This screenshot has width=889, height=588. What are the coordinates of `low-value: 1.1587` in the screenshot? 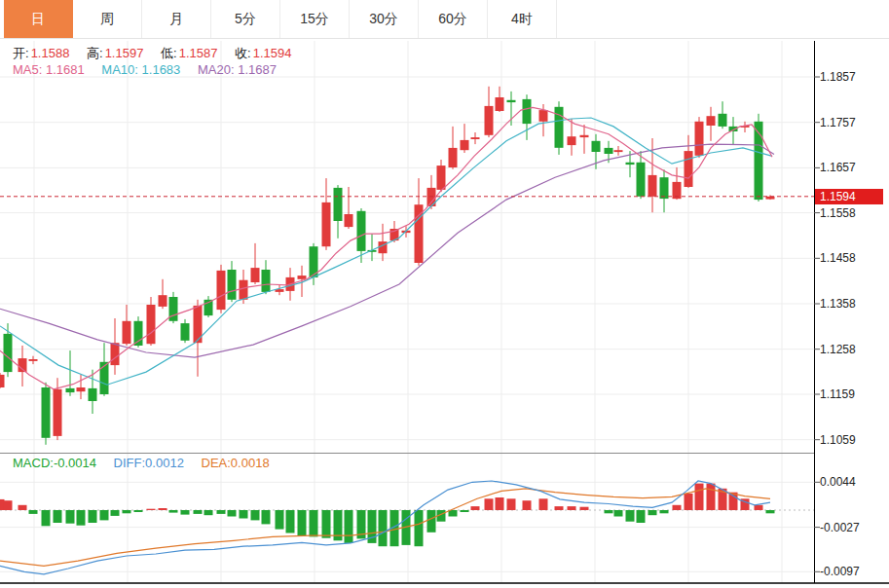 It's located at (199, 53).